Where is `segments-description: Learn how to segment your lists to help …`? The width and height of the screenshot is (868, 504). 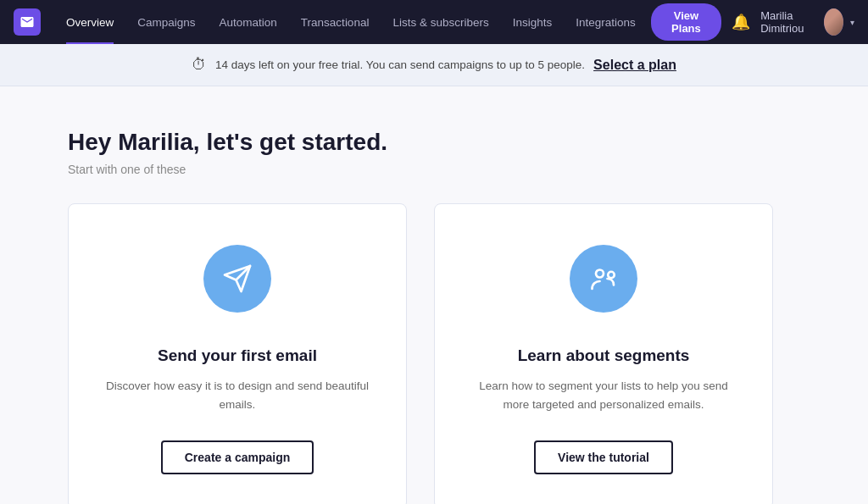
segments-description: Learn how to segment your lists to help … is located at coordinates (604, 395).